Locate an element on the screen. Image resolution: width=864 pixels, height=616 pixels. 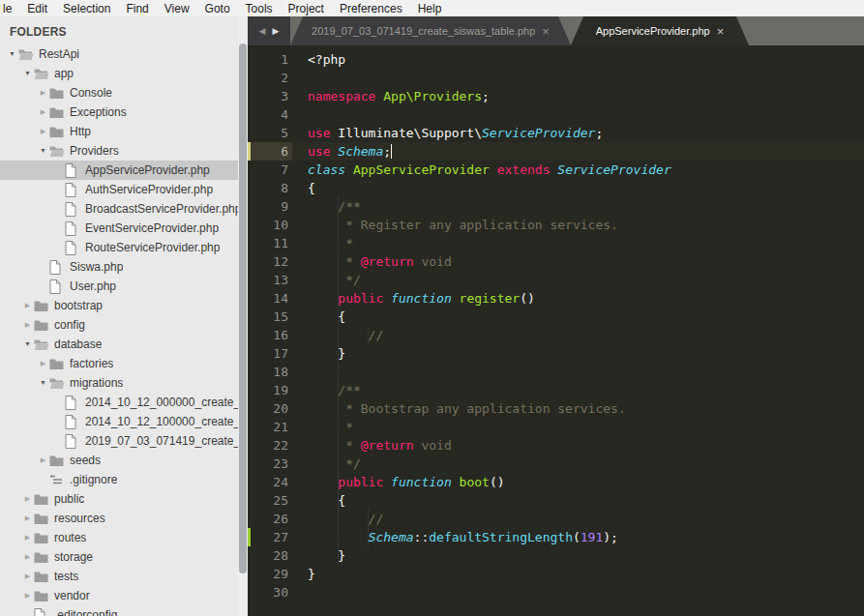
tree-item-factories: ▶factories is located at coordinates (124, 364).